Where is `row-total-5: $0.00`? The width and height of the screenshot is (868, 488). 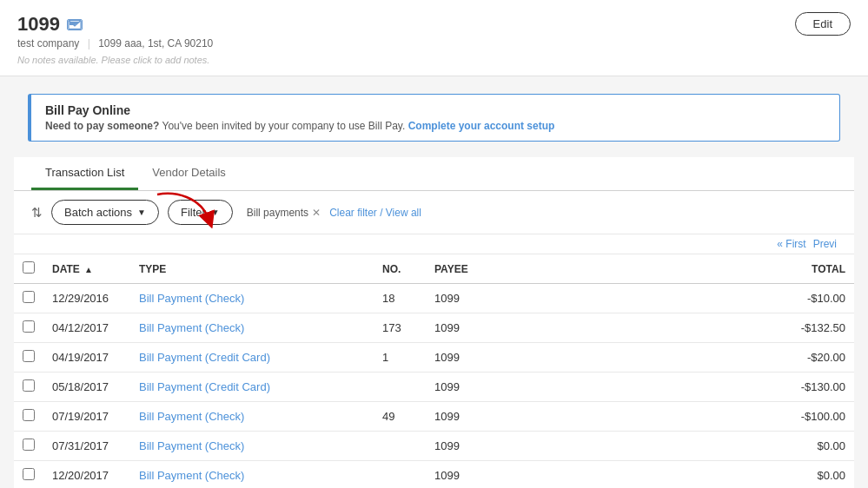 row-total-5: $0.00 is located at coordinates (726, 446).